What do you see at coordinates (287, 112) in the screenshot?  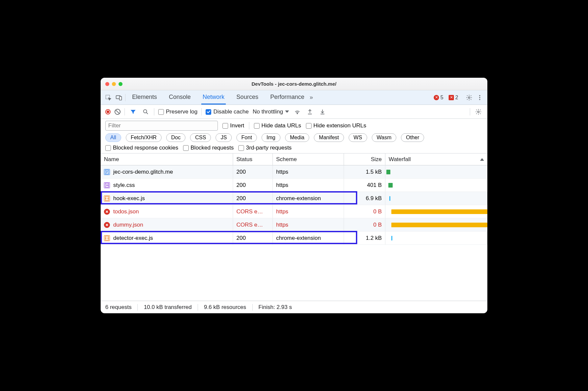 I see `chevron-down-icon` at bounding box center [287, 112].